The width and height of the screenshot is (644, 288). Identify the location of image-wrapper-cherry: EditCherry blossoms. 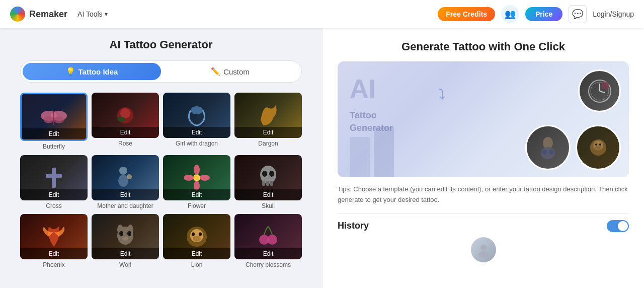
(268, 242).